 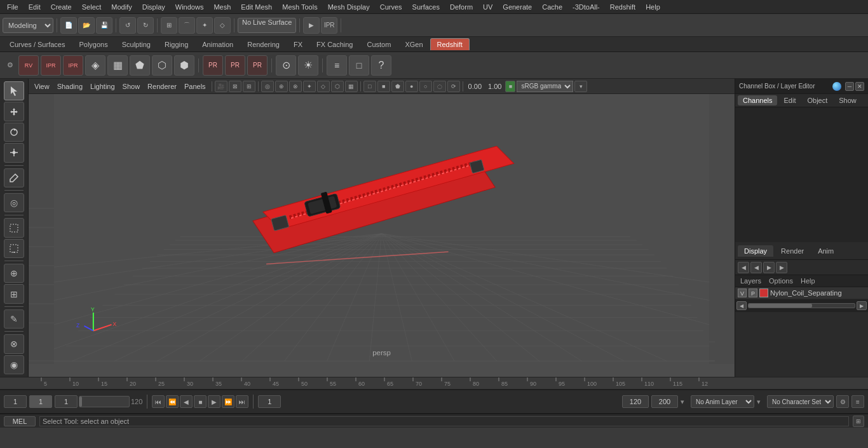 What do you see at coordinates (61, 7) in the screenshot?
I see `menu-create: Create` at bounding box center [61, 7].